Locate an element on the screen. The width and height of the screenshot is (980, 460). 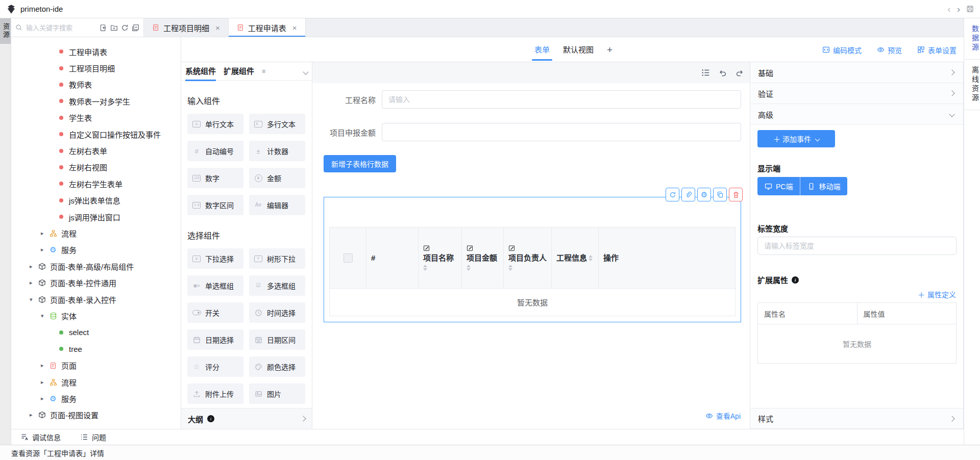
locate-file-icon is located at coordinates (103, 28).